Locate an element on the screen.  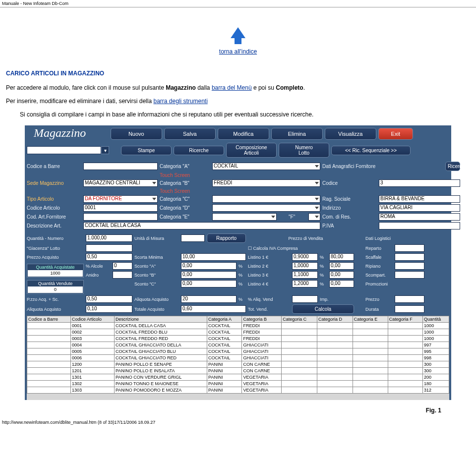
quick-search-input is located at coordinates (64, 150).